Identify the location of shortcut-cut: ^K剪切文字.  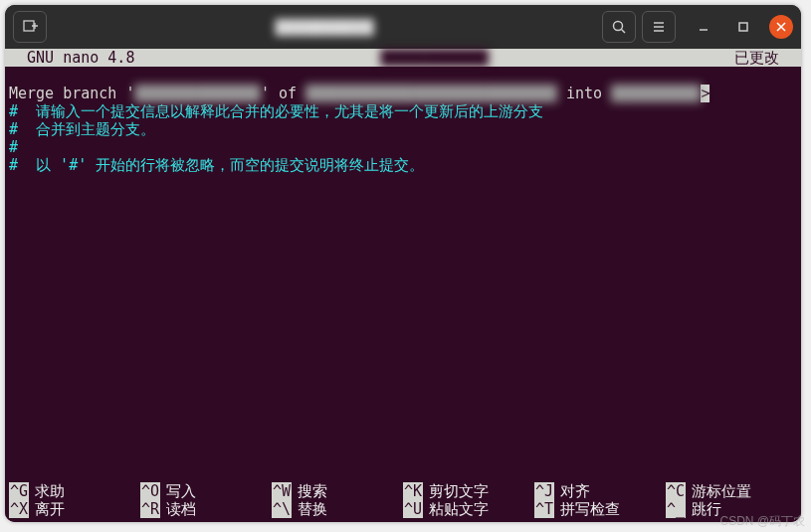
(469, 491).